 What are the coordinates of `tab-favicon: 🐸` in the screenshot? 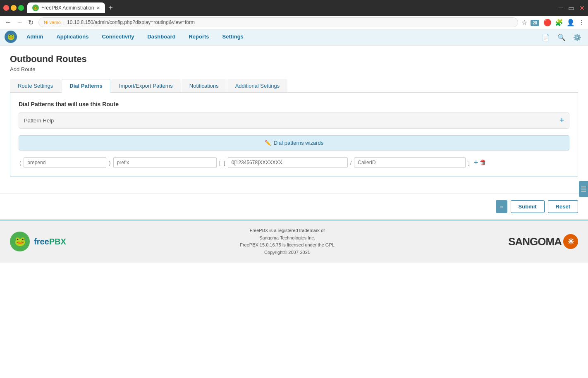 It's located at (36, 8).